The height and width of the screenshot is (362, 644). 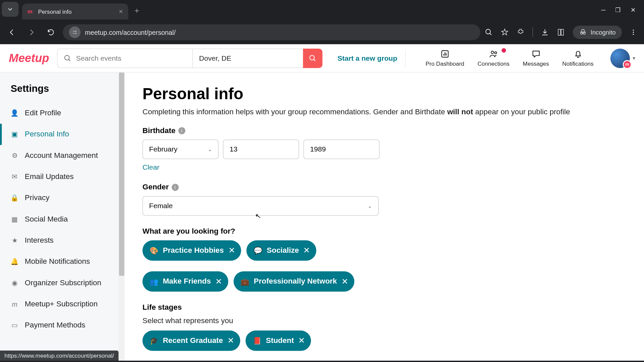 What do you see at coordinates (10, 9) in the screenshot?
I see `tab-search-button` at bounding box center [10, 9].